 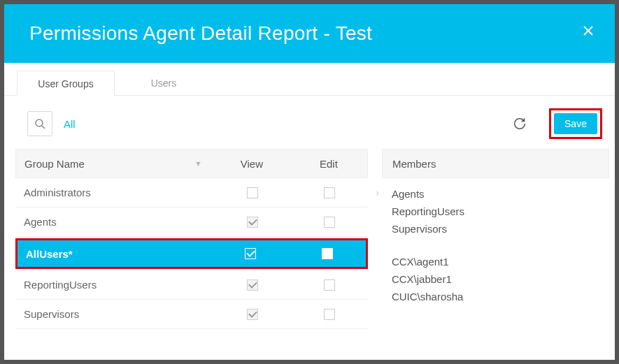 I want to click on dialog-title: Permissions Agent Detail Report - Test, so click(x=201, y=34).